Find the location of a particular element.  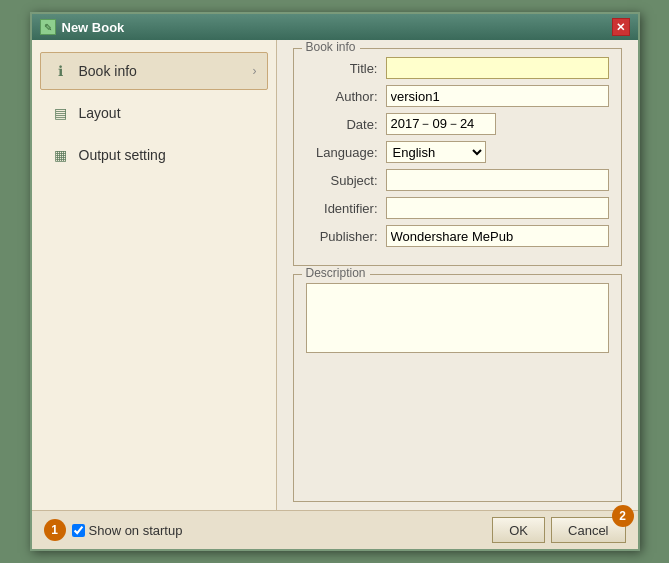

output-icon: ▦ is located at coordinates (61, 155).